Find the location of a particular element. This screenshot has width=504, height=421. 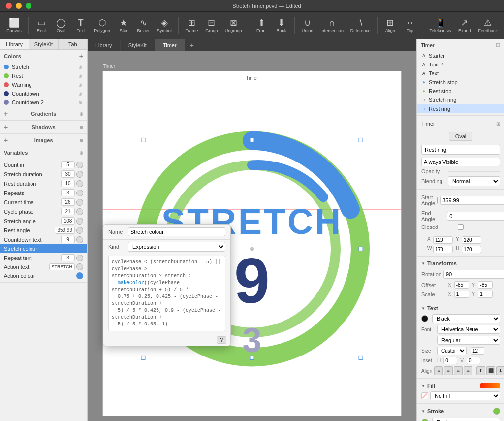

w-input is located at coordinates (443, 249).